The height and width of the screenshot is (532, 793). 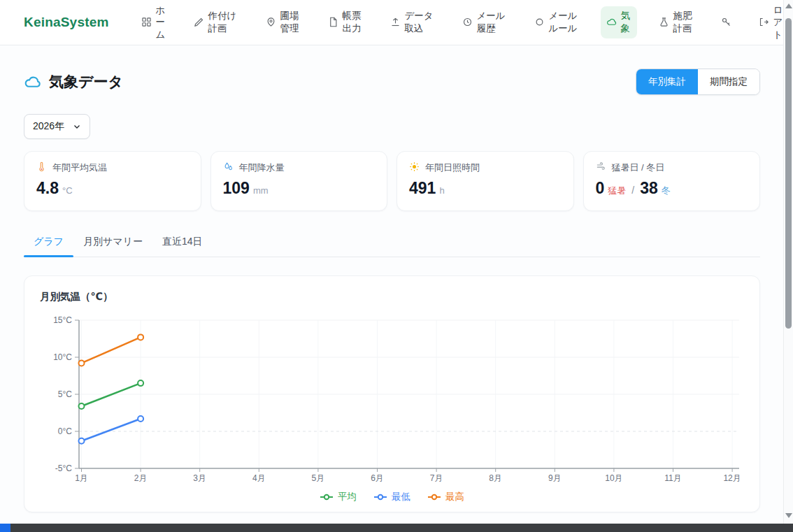 I want to click on nav-item-data-import: データ取込, so click(x=413, y=22).